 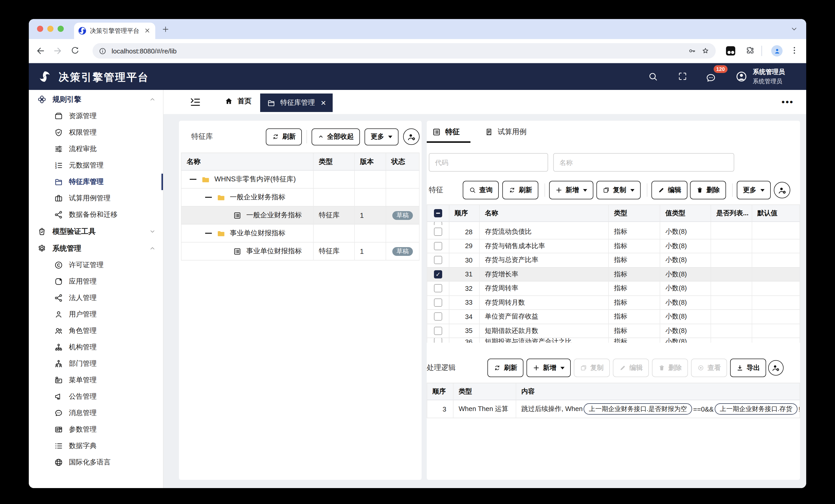 What do you see at coordinates (96, 331) in the screenshot?
I see `sidebar-item: 角色管理` at bounding box center [96, 331].